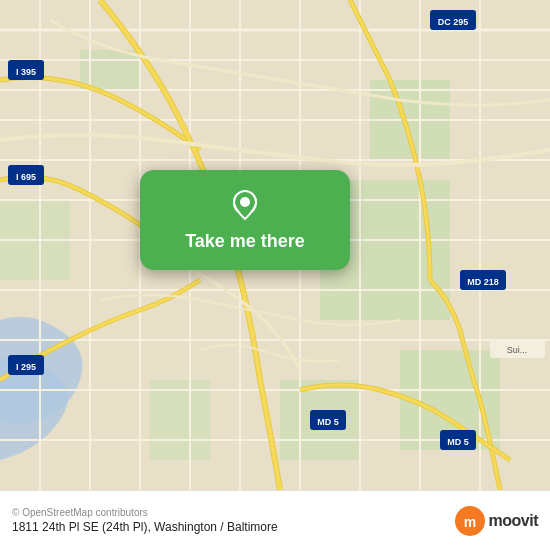 This screenshot has height=550, width=550. Describe the element at coordinates (245, 220) in the screenshot. I see `take-me-there-button: Take me there` at that location.